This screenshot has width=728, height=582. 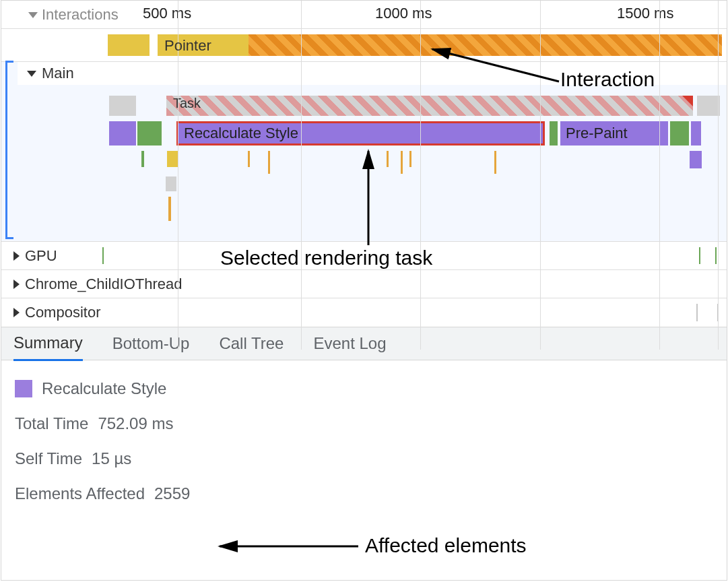 I want to click on annotation-selected-task: Selected rendering task, so click(x=326, y=258).